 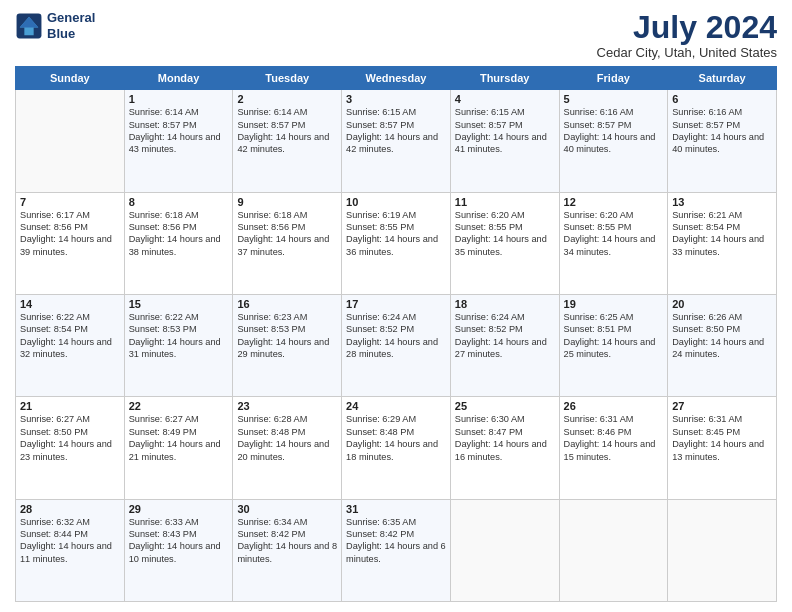 What do you see at coordinates (288, 550) in the screenshot?
I see `calendar-cell: 30Sunrise: 6:34 AMSunset: 8:42 PMDayligh…` at bounding box center [288, 550].